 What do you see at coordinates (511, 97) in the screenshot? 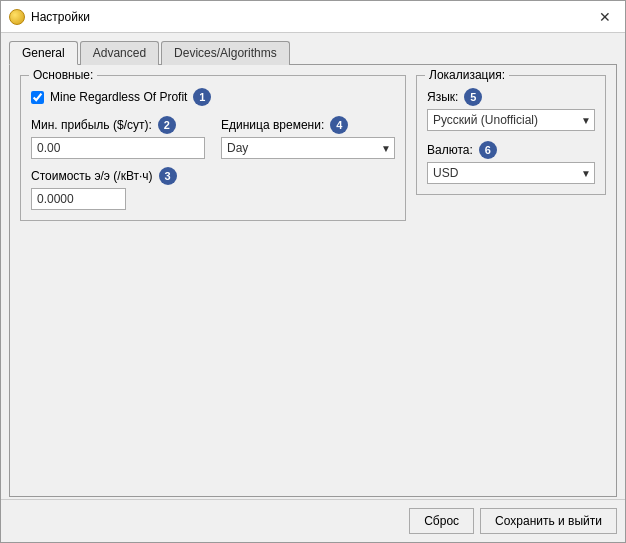
I see `lang-label-row: Язык: 5` at bounding box center [511, 97].